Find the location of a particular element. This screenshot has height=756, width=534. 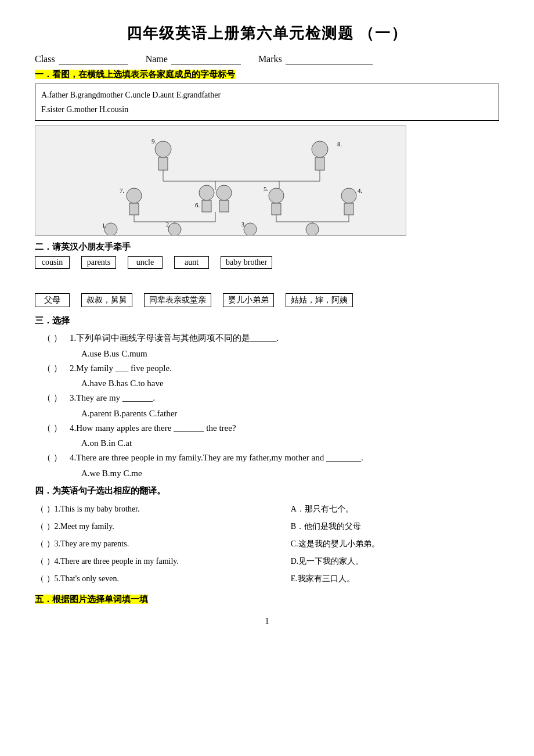

section4-row-3: （ ）4.There are three people in my family… is located at coordinates (267, 561).